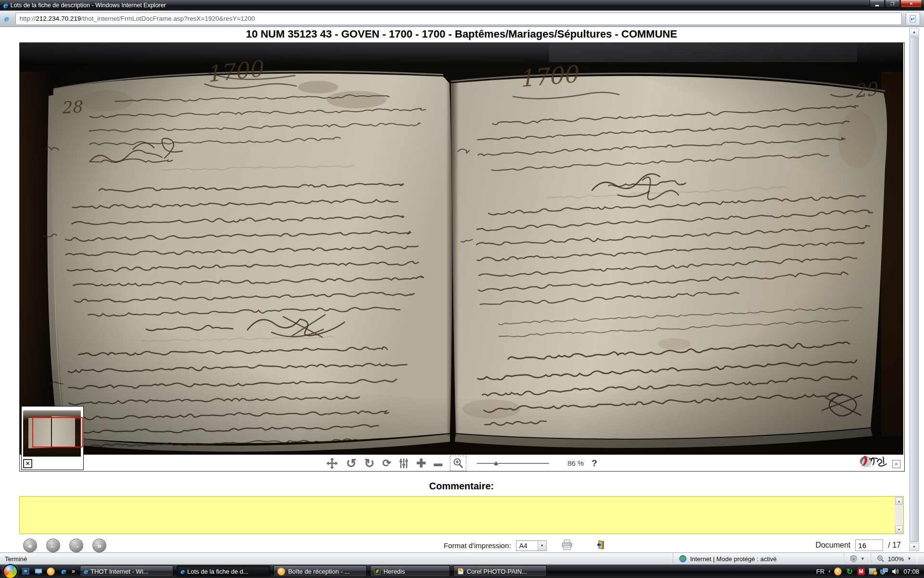  What do you see at coordinates (497, 571) in the screenshot?
I see `task-label: Corel PHOTO-PAIN...` at bounding box center [497, 571].